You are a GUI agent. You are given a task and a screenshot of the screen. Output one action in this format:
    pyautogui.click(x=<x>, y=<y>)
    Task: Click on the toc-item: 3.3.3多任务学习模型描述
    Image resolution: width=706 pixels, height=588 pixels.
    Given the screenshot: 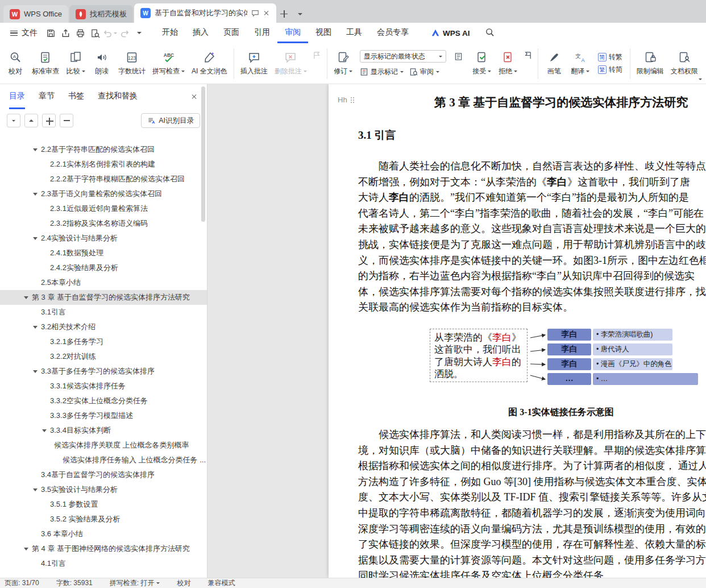 What is the action you would take?
    pyautogui.click(x=103, y=416)
    